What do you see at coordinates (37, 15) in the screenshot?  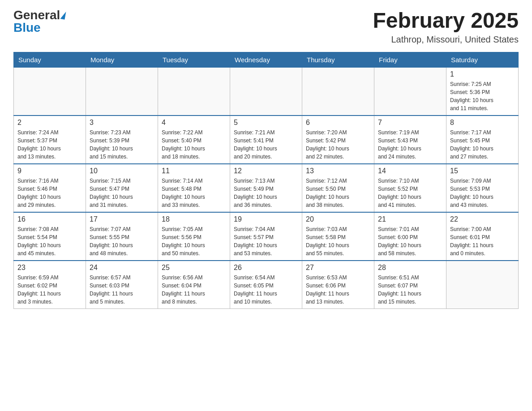 I see `logo-general: General` at bounding box center [37, 15].